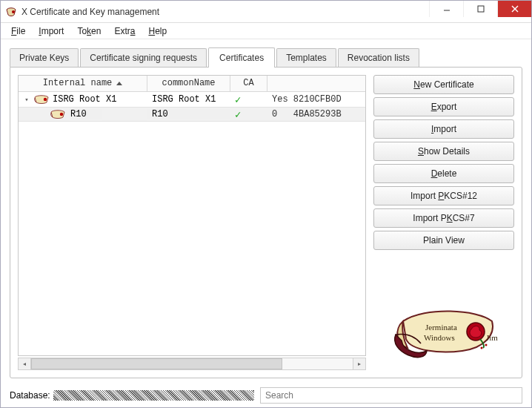 This screenshot has height=408, width=532. Describe the element at coordinates (514, 9) in the screenshot. I see `close-button` at that location.